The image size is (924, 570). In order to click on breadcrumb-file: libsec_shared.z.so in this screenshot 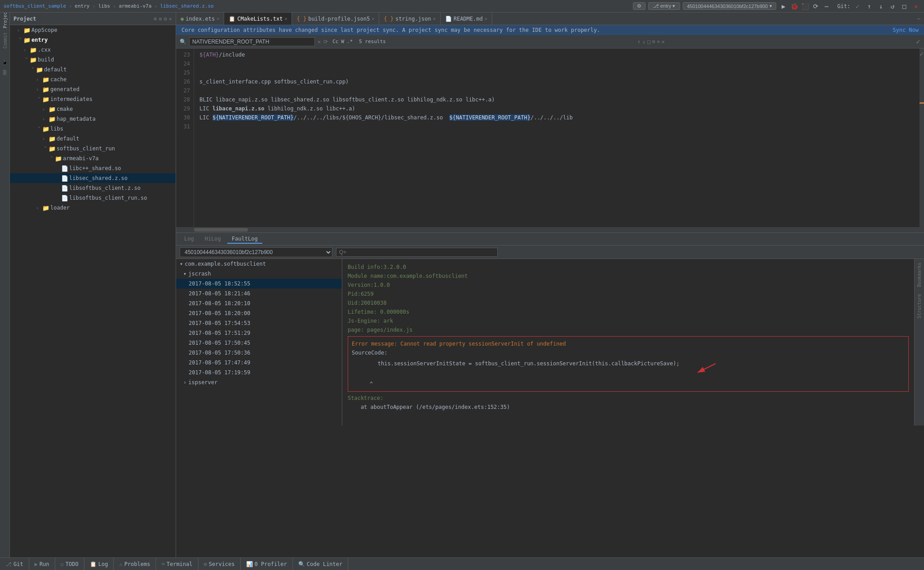, I will do `click(187, 6)`.